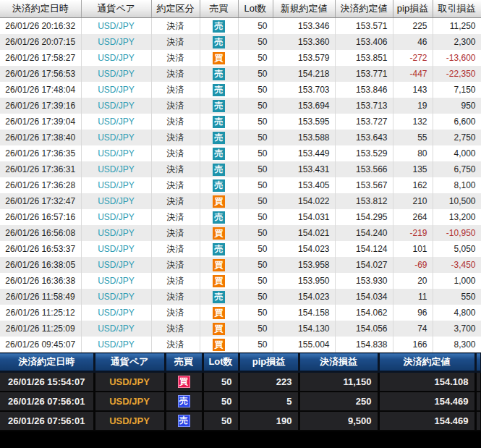 Image resolution: width=481 pixels, height=448 pixels. What do you see at coordinates (240, 249) in the screenshot?
I see `trade-history-row: 26/01/26 16:53:37USD/JPY決済売50154.023154.…` at bounding box center [240, 249].